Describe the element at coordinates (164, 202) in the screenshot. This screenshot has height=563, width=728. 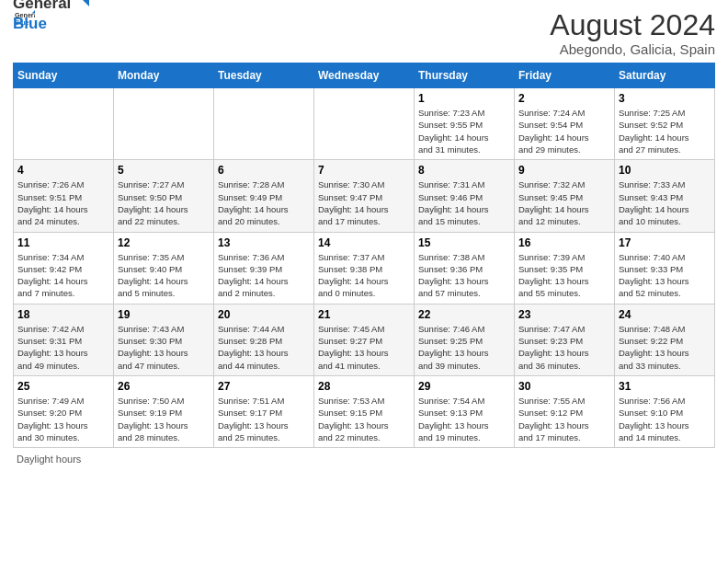
I see `day-info: Sunrise: 7:27 AM Sunset: 9:50 PM Dayligh…` at that location.